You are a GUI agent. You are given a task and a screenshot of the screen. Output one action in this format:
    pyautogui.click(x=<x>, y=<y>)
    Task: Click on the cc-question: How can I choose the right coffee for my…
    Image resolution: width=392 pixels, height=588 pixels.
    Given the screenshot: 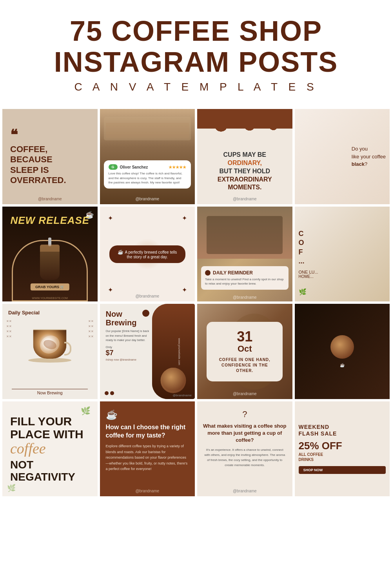 What is the action you would take?
    pyautogui.click(x=147, y=432)
    